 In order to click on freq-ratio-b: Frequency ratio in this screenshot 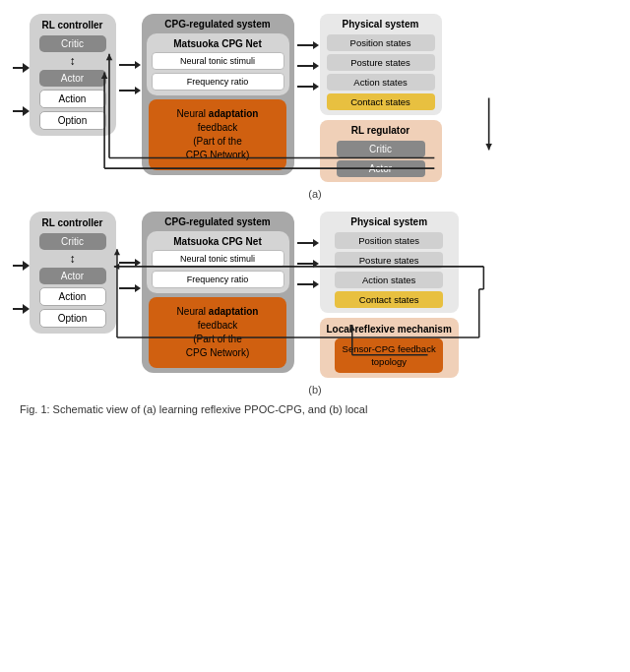, I will do `click(219, 279)`.